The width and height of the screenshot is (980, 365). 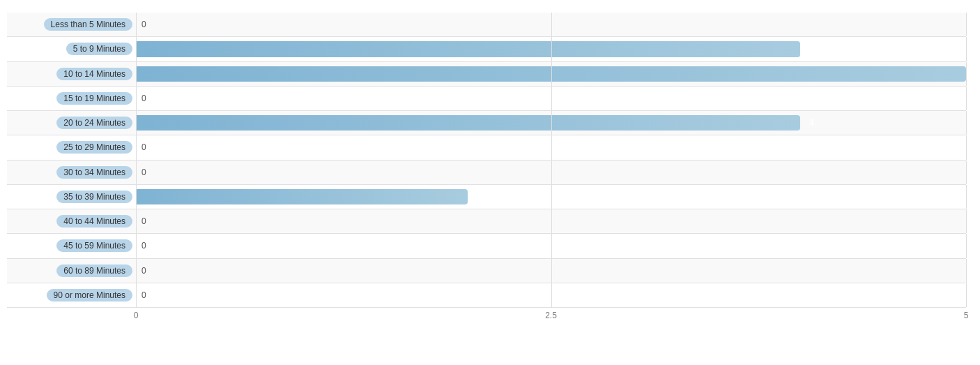 What do you see at coordinates (487, 99) in the screenshot?
I see `bar-row: 15 to 19 Minutes0` at bounding box center [487, 99].